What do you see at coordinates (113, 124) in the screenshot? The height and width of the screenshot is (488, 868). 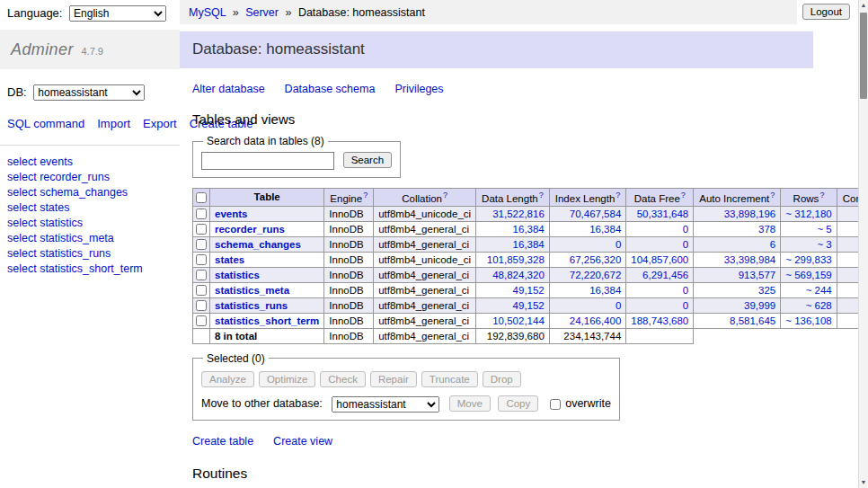 I see `sidebar-action-import: Import` at bounding box center [113, 124].